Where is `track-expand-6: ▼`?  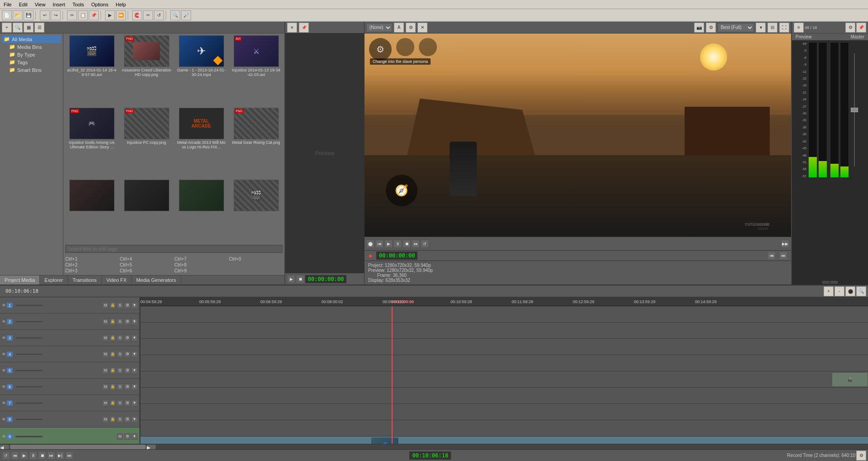 track-expand-6: ▼ is located at coordinates (134, 387).